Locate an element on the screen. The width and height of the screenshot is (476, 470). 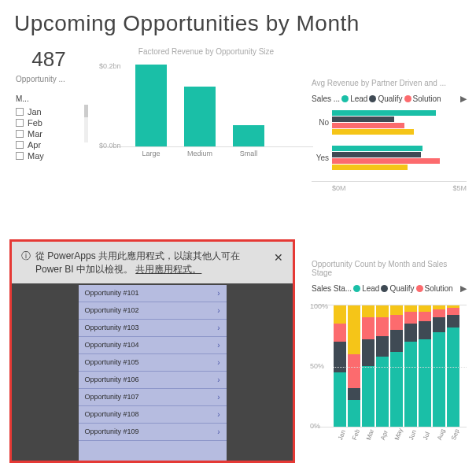
month-label: Jan is located at coordinates (35, 112).